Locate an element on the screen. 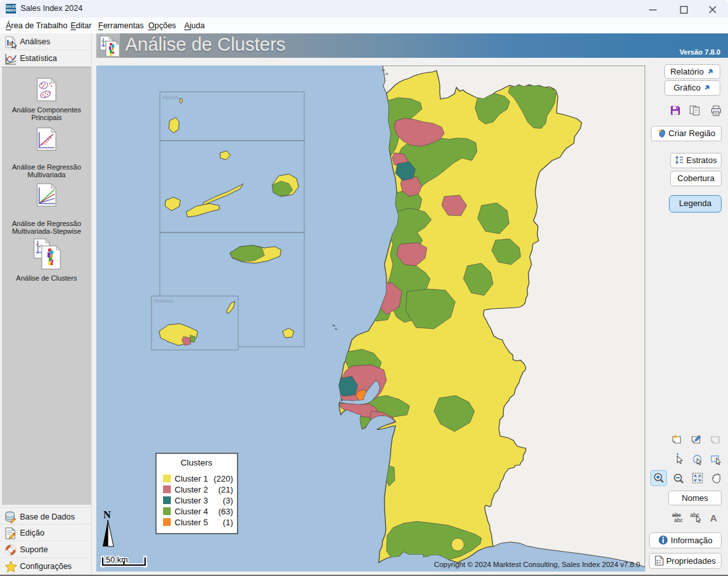 The image size is (728, 576). svg-text: N is located at coordinates (107, 515).